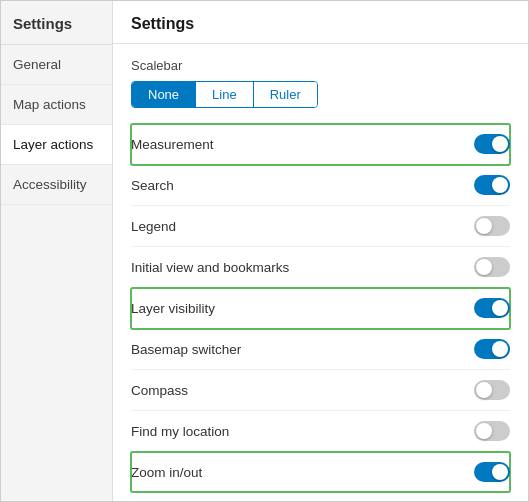  Describe the element at coordinates (492, 349) in the screenshot. I see `toggle-switch-basemap-switcher` at that location.